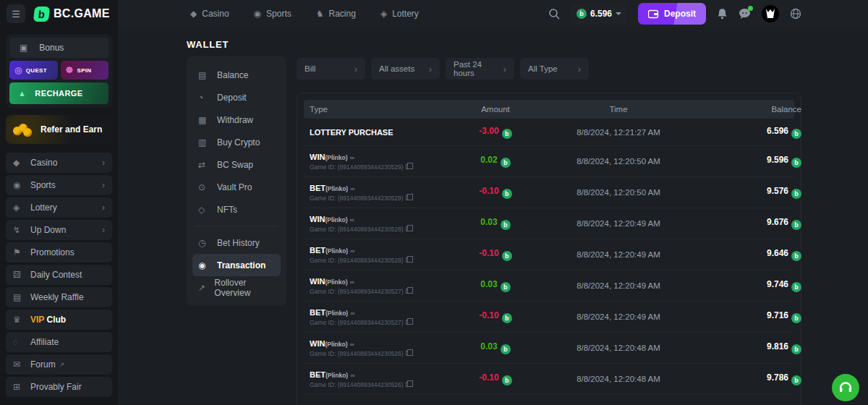 The image size is (868, 405). What do you see at coordinates (59, 342) in the screenshot?
I see `sidebar-item-affiliate: ◌Affiliate` at bounding box center [59, 342].